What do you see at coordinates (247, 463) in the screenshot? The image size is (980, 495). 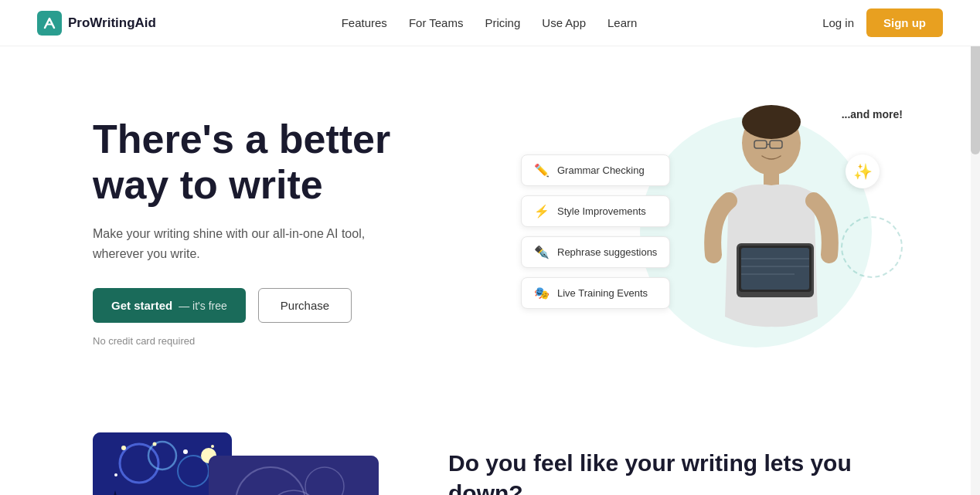 I see `bottom-images: My idea in my head` at bounding box center [247, 463].